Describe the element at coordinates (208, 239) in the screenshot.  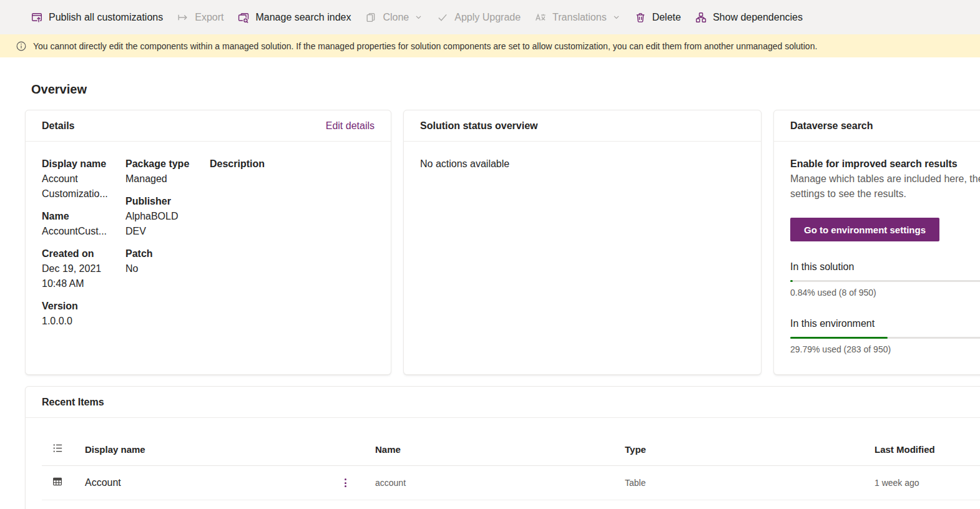
I see `details-card-body: Display name Account Customizatio... Nam…` at that location.